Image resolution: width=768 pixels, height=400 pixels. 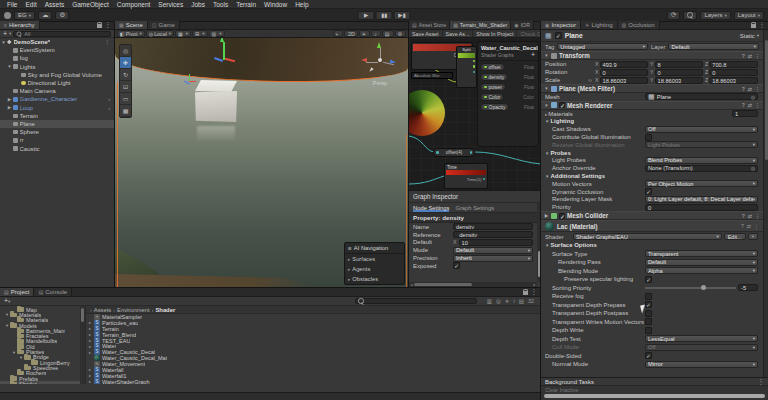 What do you see at coordinates (732, 72) in the screenshot?
I see `z-field: Z0` at bounding box center [732, 72].